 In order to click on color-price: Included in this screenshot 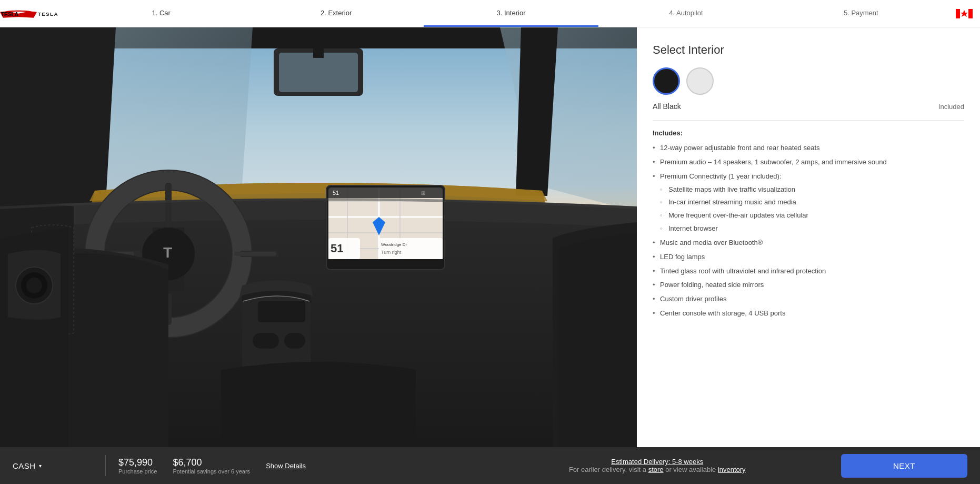, I will do `click(952, 106)`.